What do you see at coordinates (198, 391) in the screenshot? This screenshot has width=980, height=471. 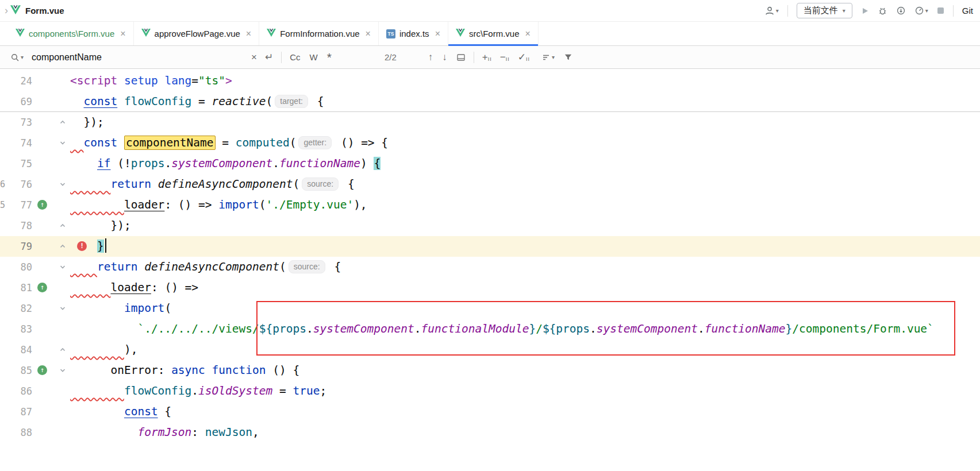 I see `code-text: flowConfig.isOldSystem = true;` at bounding box center [198, 391].